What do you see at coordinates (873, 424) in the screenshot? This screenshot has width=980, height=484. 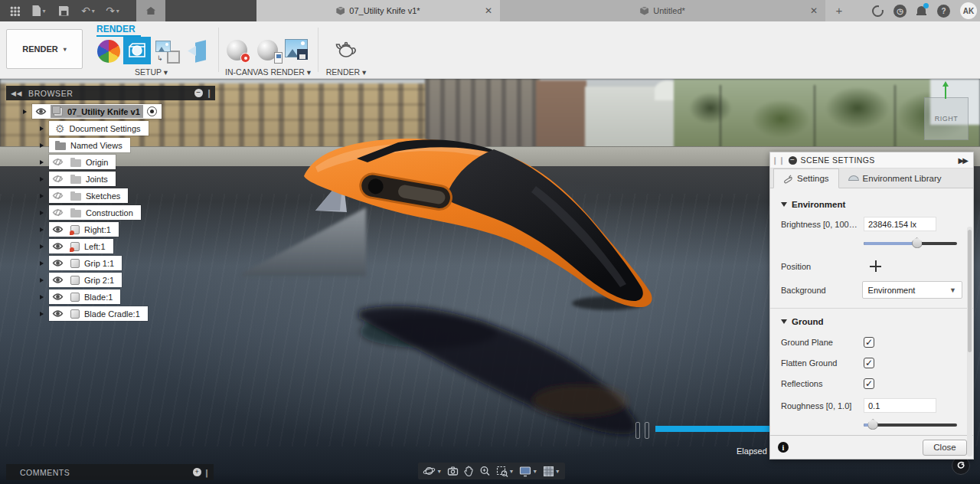 I see `slider-thumb` at bounding box center [873, 424].